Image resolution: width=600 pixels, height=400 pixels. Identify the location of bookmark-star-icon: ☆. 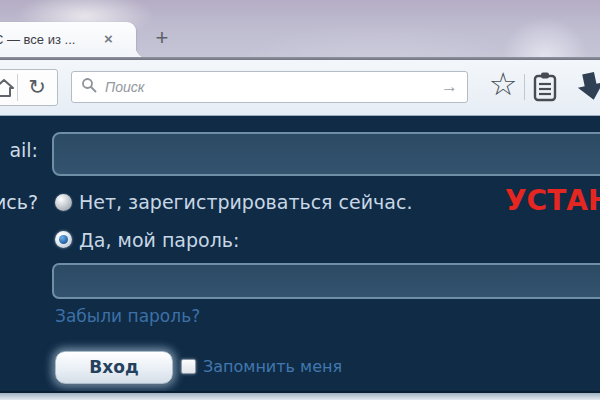
(503, 84).